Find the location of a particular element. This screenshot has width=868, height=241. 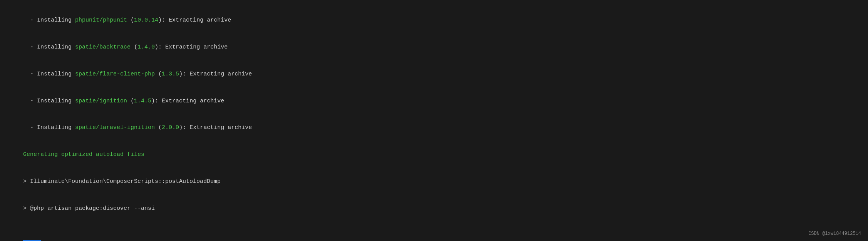

autoload-line: Generating optimized autoload files is located at coordinates (434, 155).